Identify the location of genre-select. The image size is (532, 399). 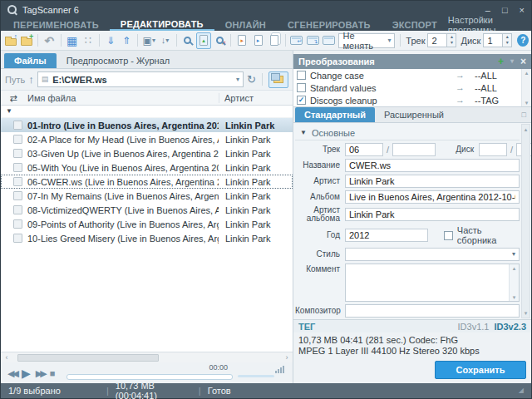
(432, 254).